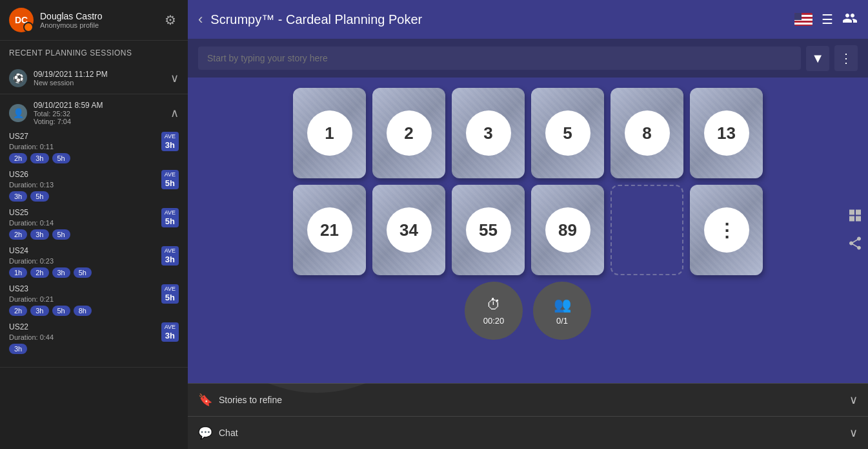 The image size is (868, 449). Describe the element at coordinates (803, 19) in the screenshot. I see `us-flag` at that location.